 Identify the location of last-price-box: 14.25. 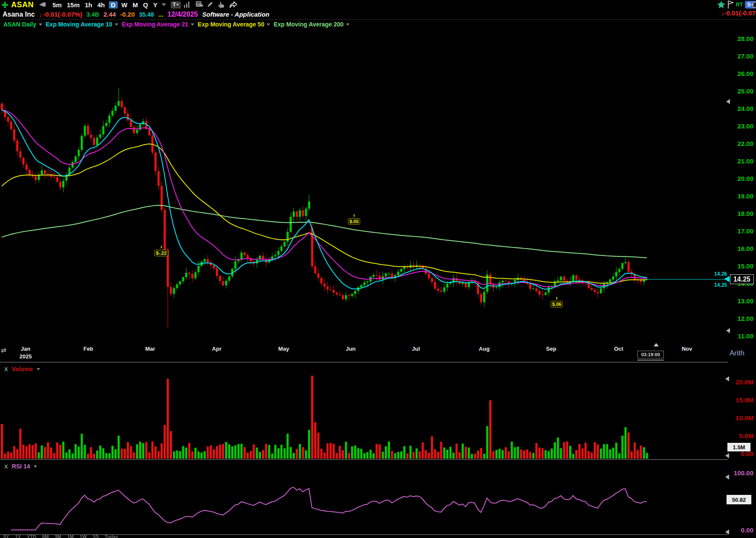
(742, 279).